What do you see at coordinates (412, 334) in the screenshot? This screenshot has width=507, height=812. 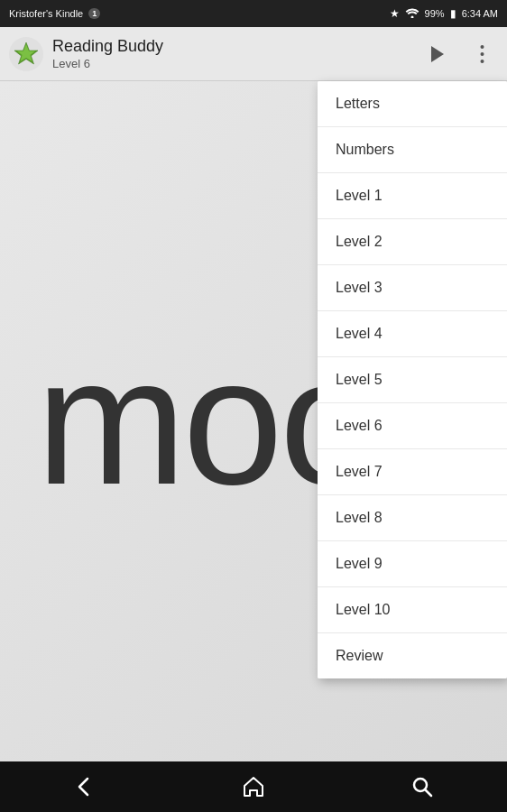 I see `menu-item-level4: Level 4` at bounding box center [412, 334].